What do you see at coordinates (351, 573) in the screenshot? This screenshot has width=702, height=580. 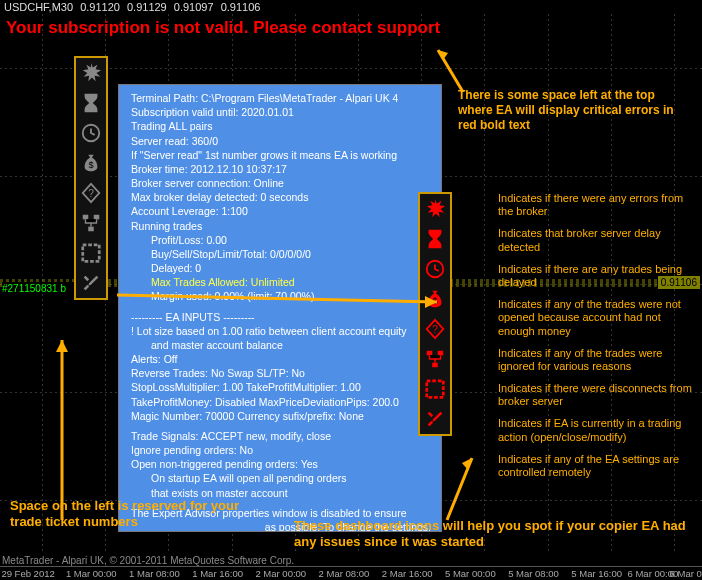 I see `chart-x-axis: 29 Feb 2012 1 Mar 00:00 1 Mar 08:00 1 Ma…` at bounding box center [351, 573].